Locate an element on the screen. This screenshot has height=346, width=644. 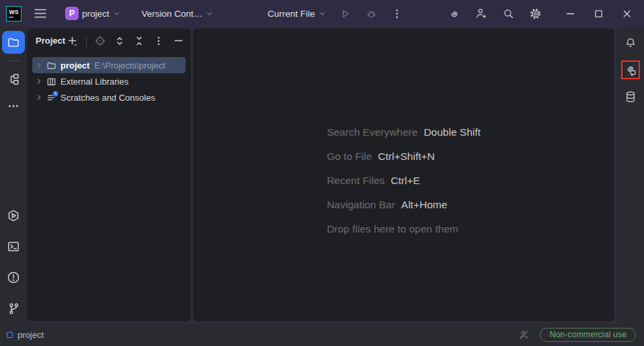
license-badge: Non-commercial use is located at coordinates (588, 335).